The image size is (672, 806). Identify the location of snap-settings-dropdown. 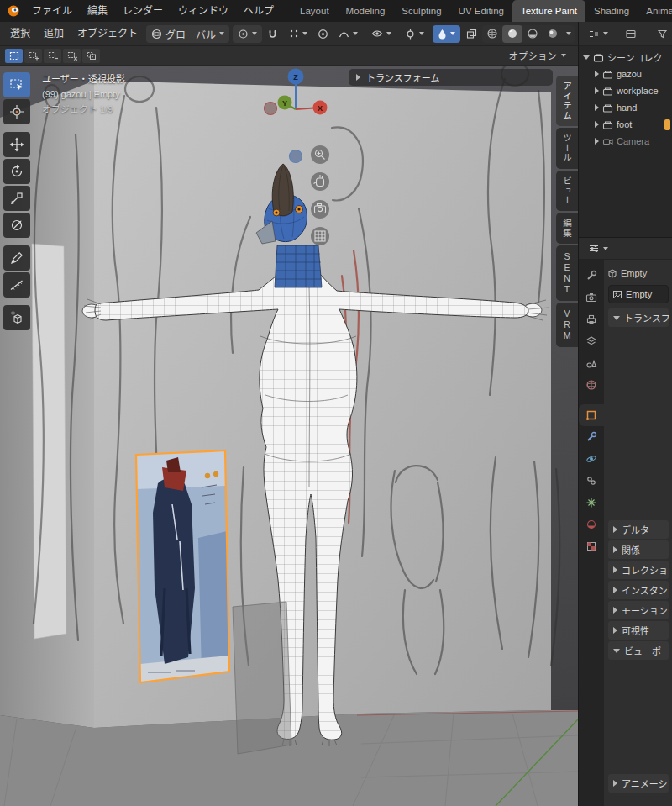
(298, 34).